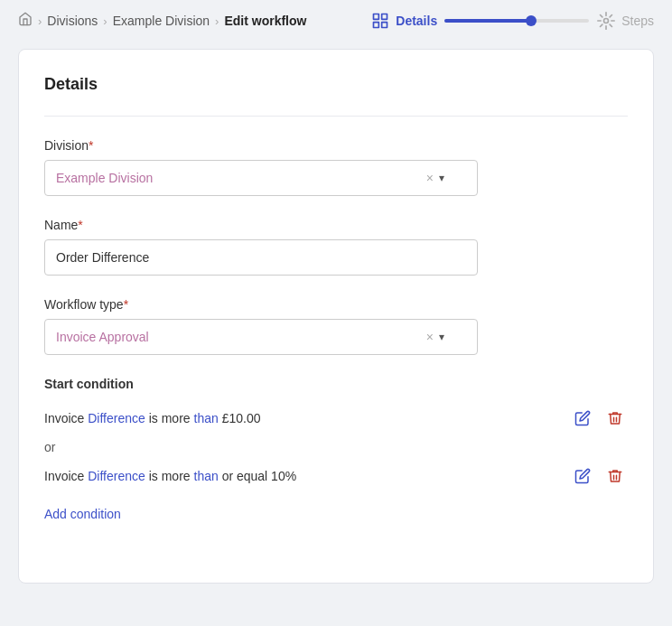  I want to click on edit-condition-1-button, so click(583, 418).